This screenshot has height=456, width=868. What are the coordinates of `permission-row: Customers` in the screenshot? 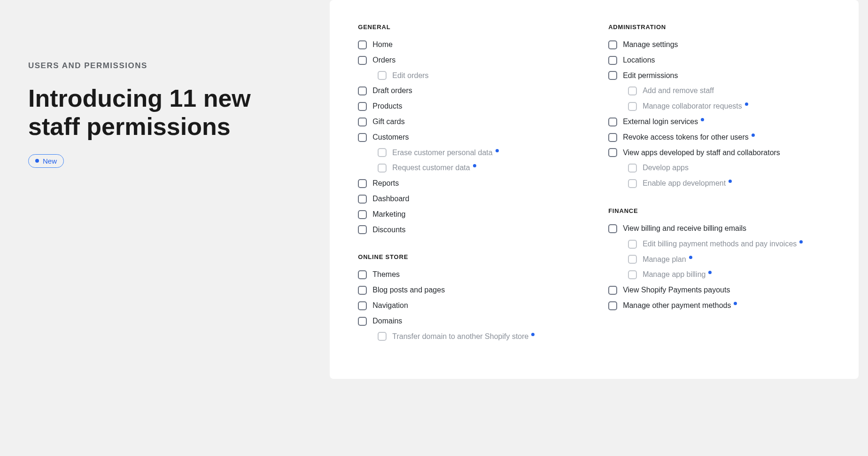 It's located at (469, 137).